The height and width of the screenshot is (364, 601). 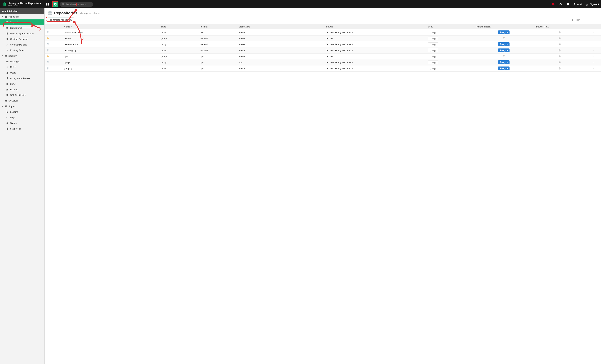 I want to click on sidebar-item-privileges: Privileges, so click(x=22, y=61).